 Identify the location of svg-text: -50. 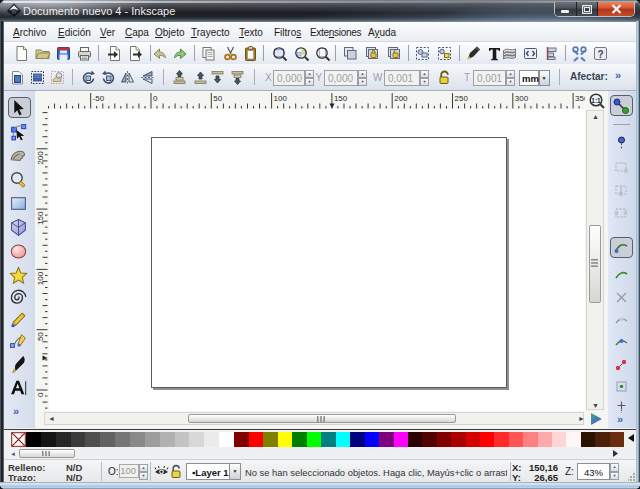
(99, 98).